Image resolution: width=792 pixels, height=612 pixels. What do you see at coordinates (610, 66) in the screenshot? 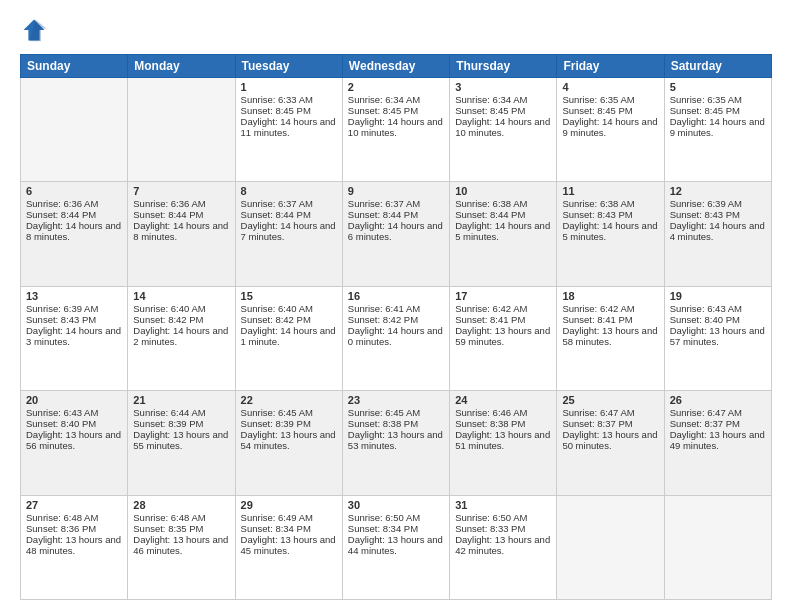
I see `weekday-header-friday: Friday` at bounding box center [610, 66].